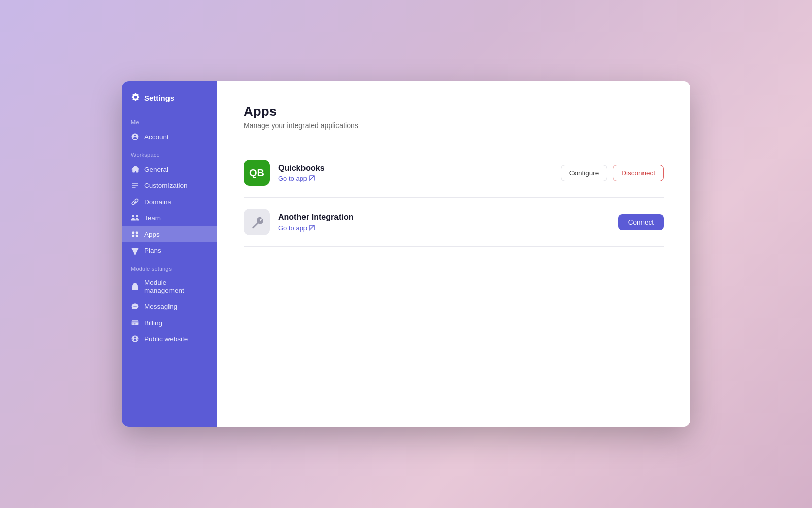  I want to click on messaging-label: Messaging, so click(160, 307).